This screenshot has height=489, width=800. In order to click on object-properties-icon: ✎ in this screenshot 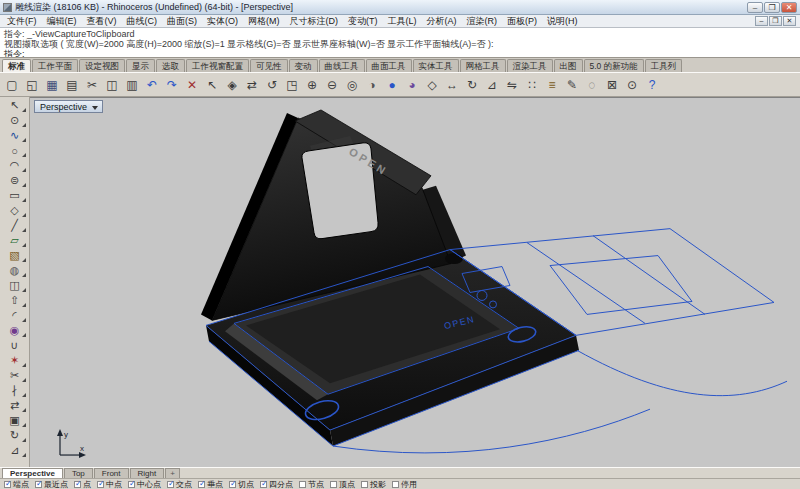, I will do `click(572, 85)`.